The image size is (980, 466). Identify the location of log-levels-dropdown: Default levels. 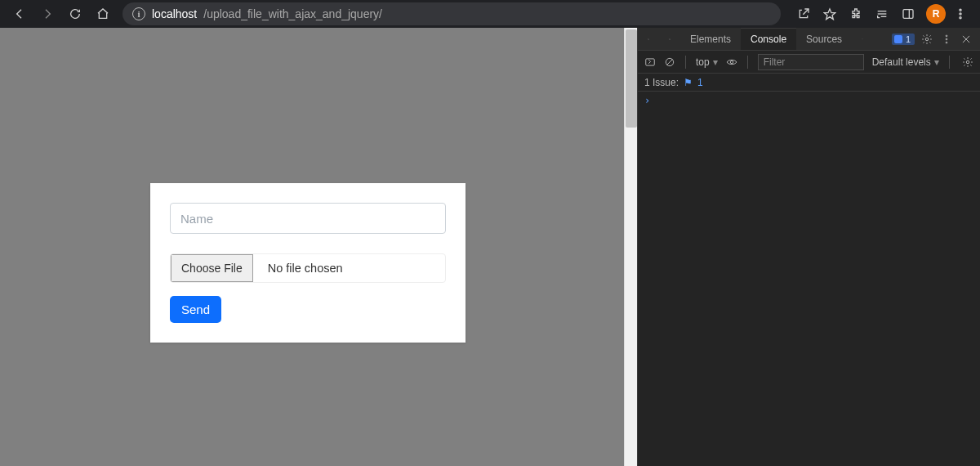
(906, 62).